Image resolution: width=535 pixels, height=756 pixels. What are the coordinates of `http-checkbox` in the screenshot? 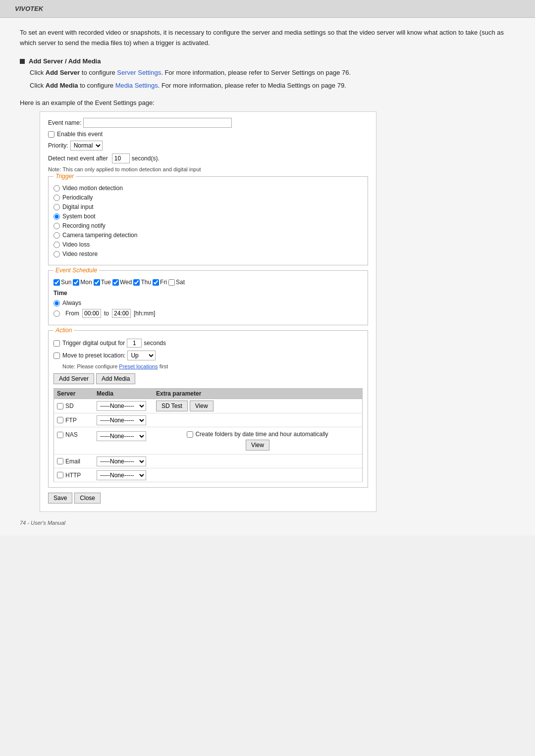 It's located at (60, 475).